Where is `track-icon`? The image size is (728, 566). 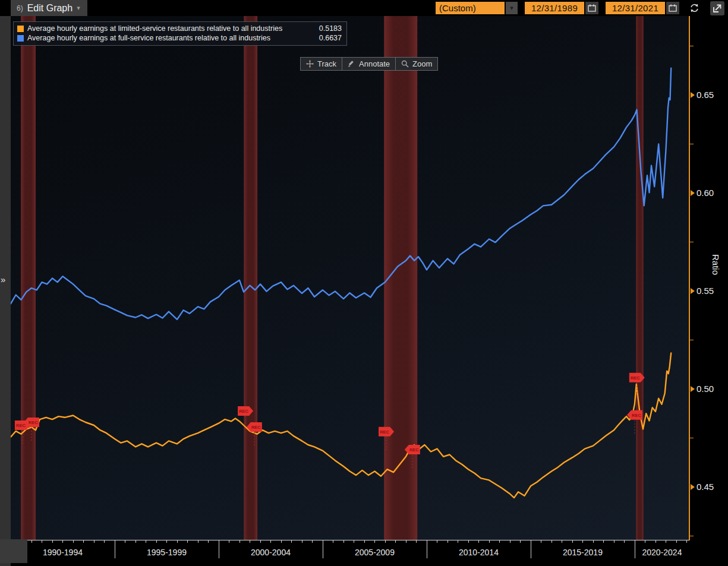
track-icon is located at coordinates (310, 64).